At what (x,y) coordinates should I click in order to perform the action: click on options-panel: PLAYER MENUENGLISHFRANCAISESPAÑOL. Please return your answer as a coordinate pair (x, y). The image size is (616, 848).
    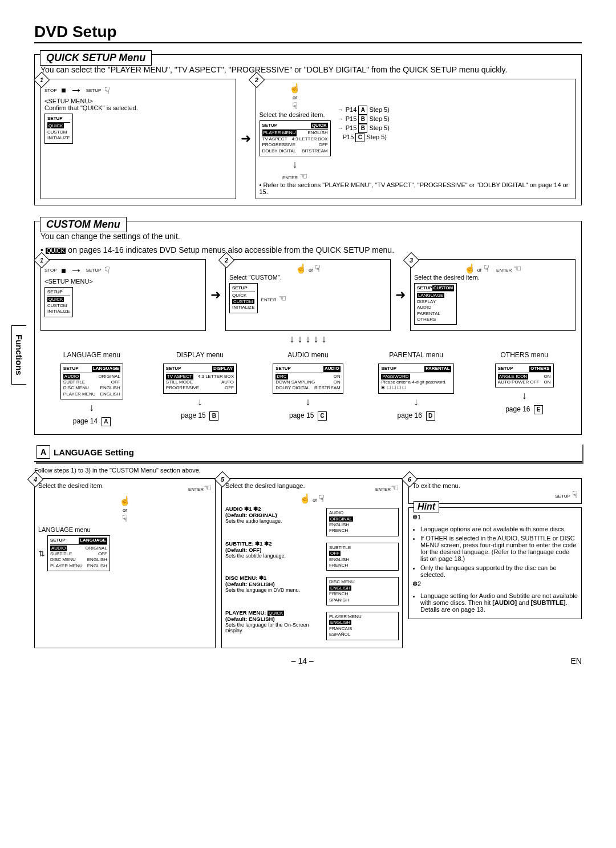
    Looking at the image, I should click on (363, 626).